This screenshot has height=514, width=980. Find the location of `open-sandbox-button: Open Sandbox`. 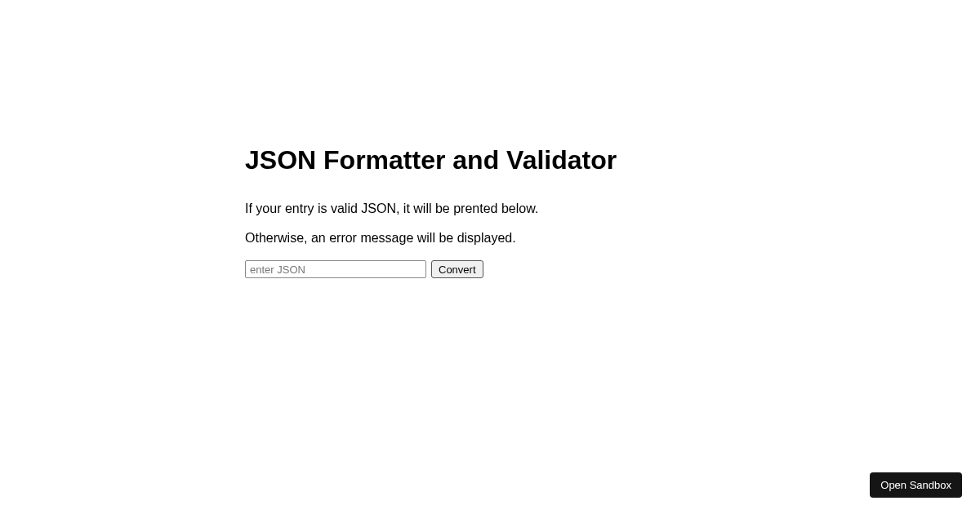

open-sandbox-button: Open Sandbox is located at coordinates (916, 485).